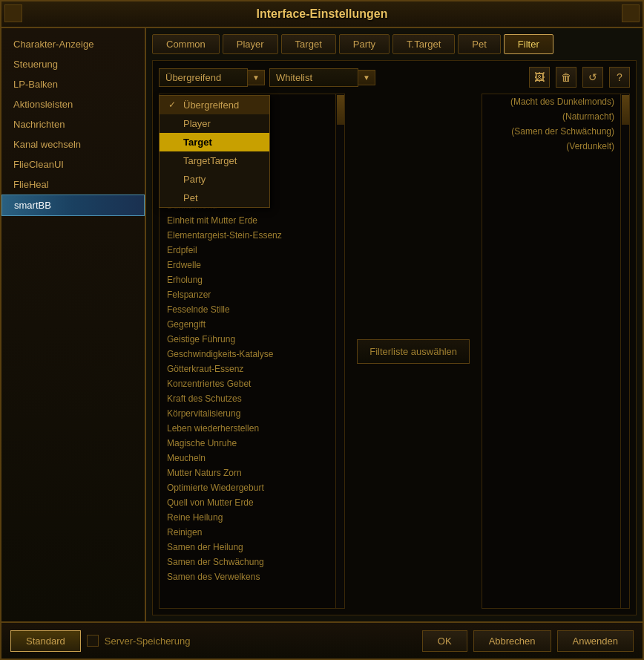  Describe the element at coordinates (203, 77) in the screenshot. I see `dropdown1: Übergreifend` at that location.